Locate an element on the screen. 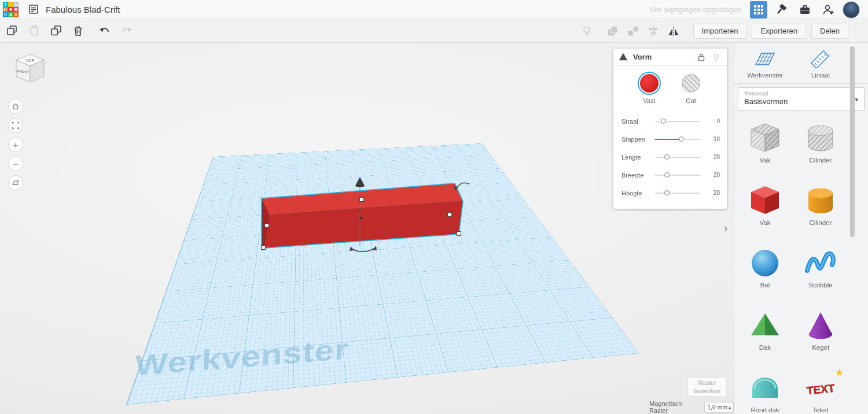 This screenshot has height=414, width=868. inspector-header-icons is located at coordinates (709, 57).